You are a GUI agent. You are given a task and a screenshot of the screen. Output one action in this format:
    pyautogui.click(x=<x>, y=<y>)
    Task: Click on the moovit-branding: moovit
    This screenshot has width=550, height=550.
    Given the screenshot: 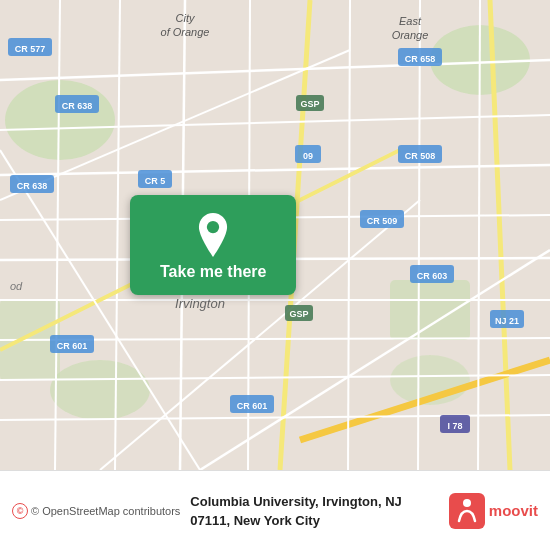 What is the action you would take?
    pyautogui.click(x=494, y=511)
    